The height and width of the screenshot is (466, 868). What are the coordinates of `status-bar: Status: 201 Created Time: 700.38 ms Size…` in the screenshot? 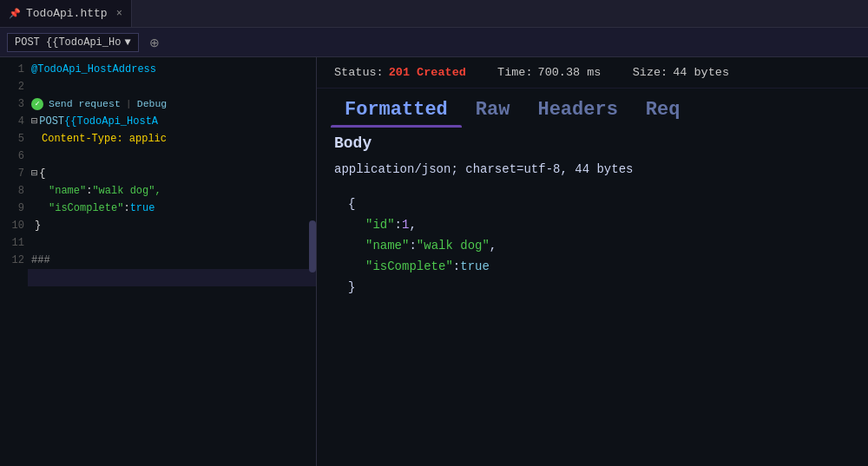 It's located at (592, 73).